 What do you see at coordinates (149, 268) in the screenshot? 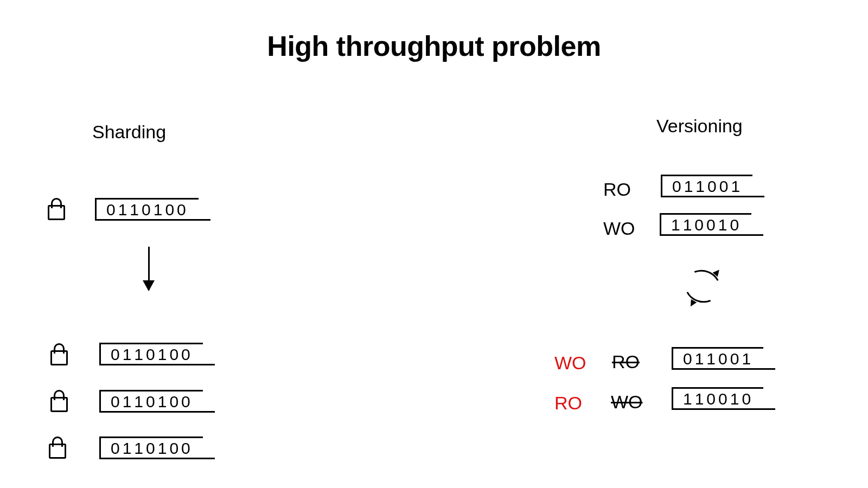
I see `arrow-down-icon` at bounding box center [149, 268].